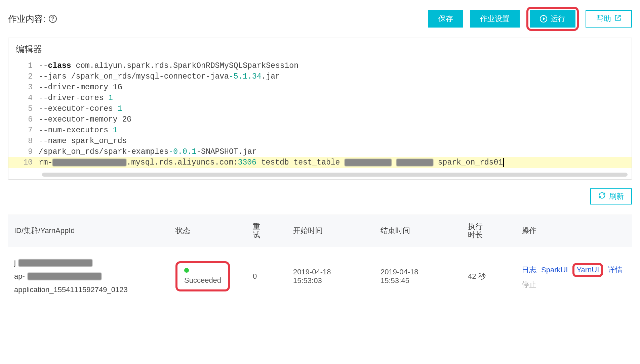 This screenshot has width=640, height=364. I want to click on code-line-10: rm-.mysql.rds.aliyuncs.com:3306 testdb t…, so click(335, 163).